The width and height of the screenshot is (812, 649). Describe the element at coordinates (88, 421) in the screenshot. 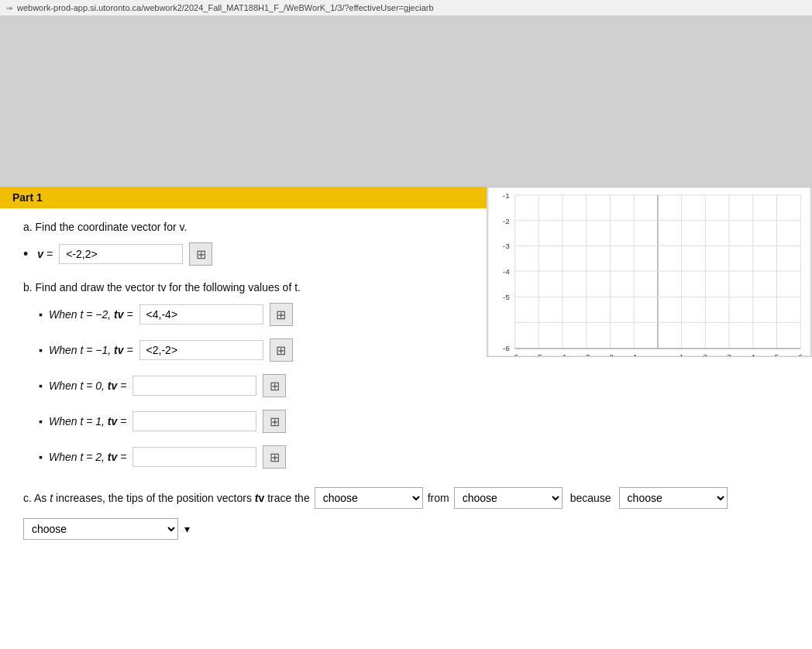

I see `tv-label-3: When t = 1, tv =` at that location.